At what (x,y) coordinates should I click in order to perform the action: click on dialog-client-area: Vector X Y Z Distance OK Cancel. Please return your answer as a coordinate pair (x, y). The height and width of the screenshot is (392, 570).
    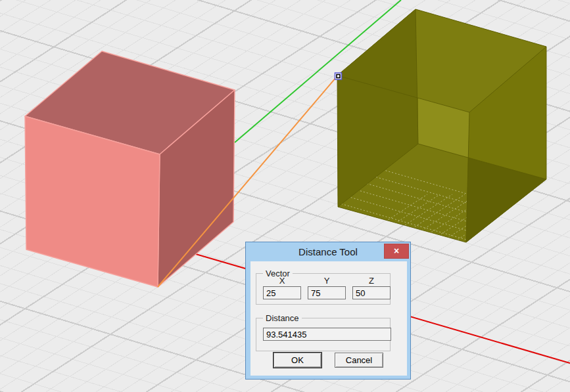
    Looking at the image, I should click on (329, 318).